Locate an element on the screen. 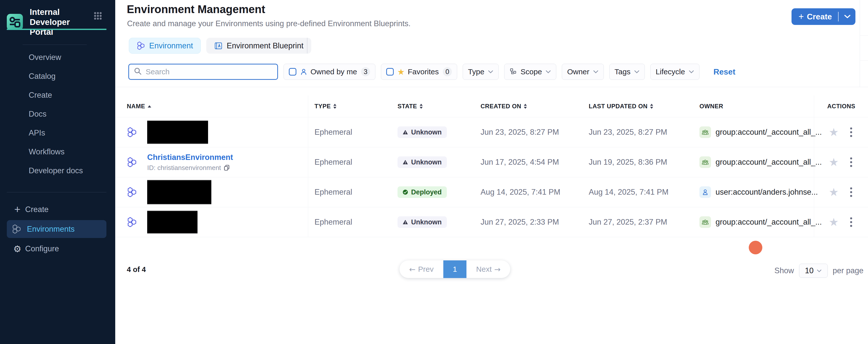 The height and width of the screenshot is (344, 868). sidebar-accent-rule is located at coordinates (57, 29).